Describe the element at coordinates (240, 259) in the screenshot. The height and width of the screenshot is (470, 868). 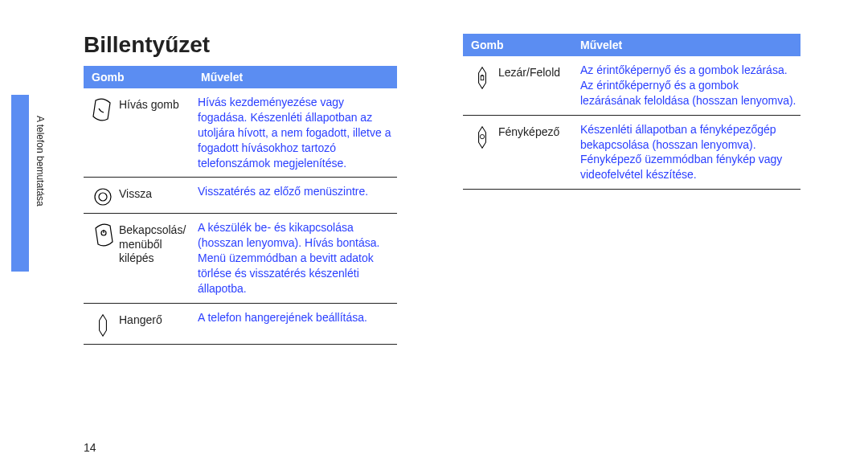
I see `table-row: Bekapcsolás/ menüből kilépés A készülék …` at that location.